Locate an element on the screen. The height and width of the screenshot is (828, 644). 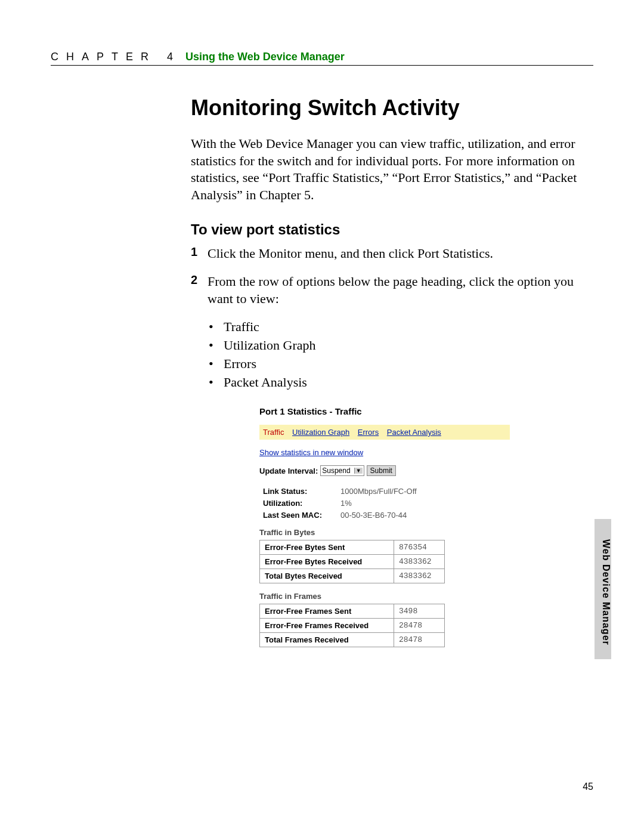
table-row: Error-Free Frames Received 28478 is located at coordinates (352, 626).